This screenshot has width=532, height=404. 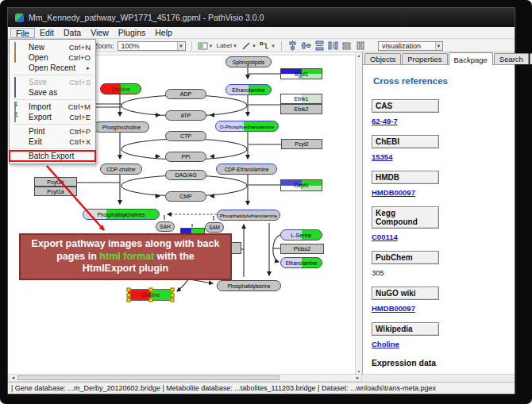 What do you see at coordinates (443, 273) in the screenshot?
I see `xref-value: 305` at bounding box center [443, 273].